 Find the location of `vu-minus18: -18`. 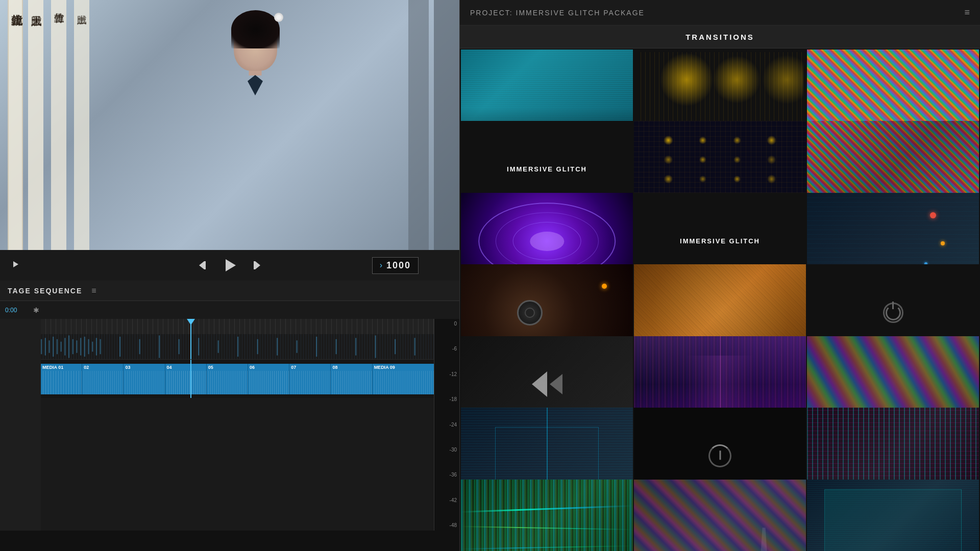

vu-minus18: -18 is located at coordinates (447, 399).